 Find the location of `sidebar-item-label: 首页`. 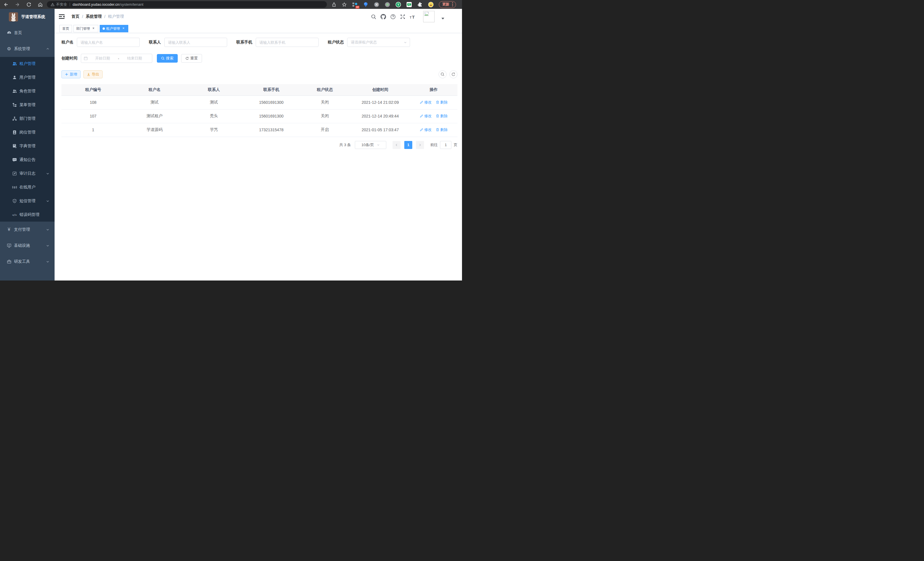

sidebar-item-label: 首页 is located at coordinates (18, 33).